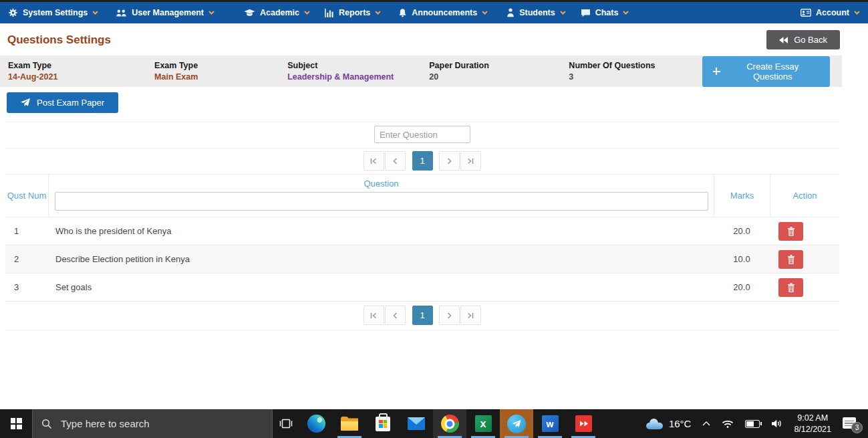 The width and height of the screenshot is (868, 438). Describe the element at coordinates (483, 424) in the screenshot. I see `taskbar-app-excel: x` at that location.